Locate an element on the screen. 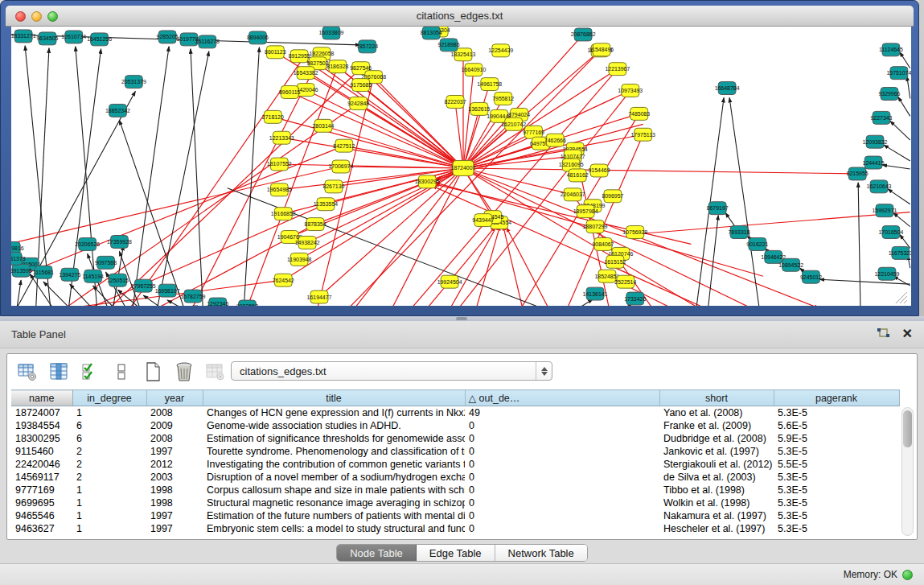 The width and height of the screenshot is (924, 585). table-row: 2242004622012Investigating the contribut… is located at coordinates (455, 464).